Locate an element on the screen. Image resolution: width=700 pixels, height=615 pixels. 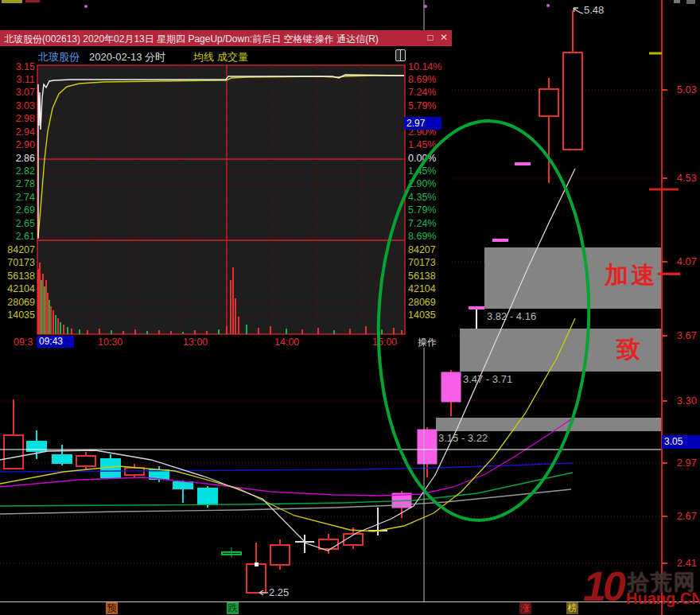
selected-time-tag: 09:43 is located at coordinates (56, 342).